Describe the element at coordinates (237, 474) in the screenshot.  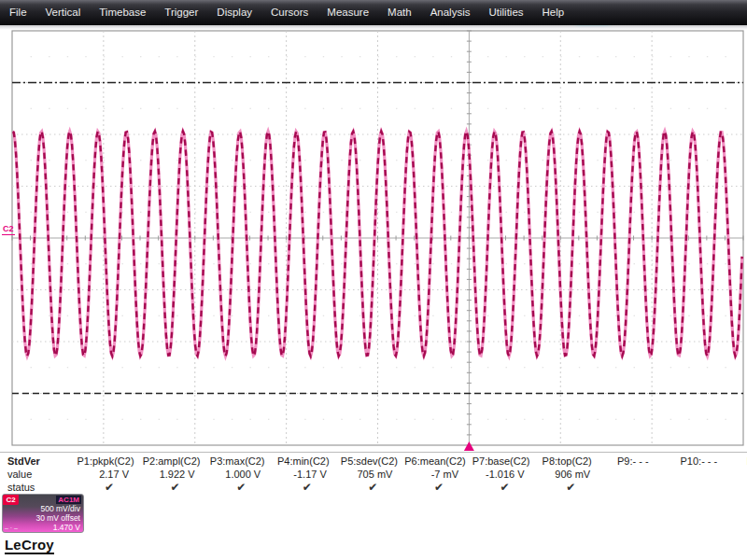
I see `measure-value-3: 1.000 V` at that location.